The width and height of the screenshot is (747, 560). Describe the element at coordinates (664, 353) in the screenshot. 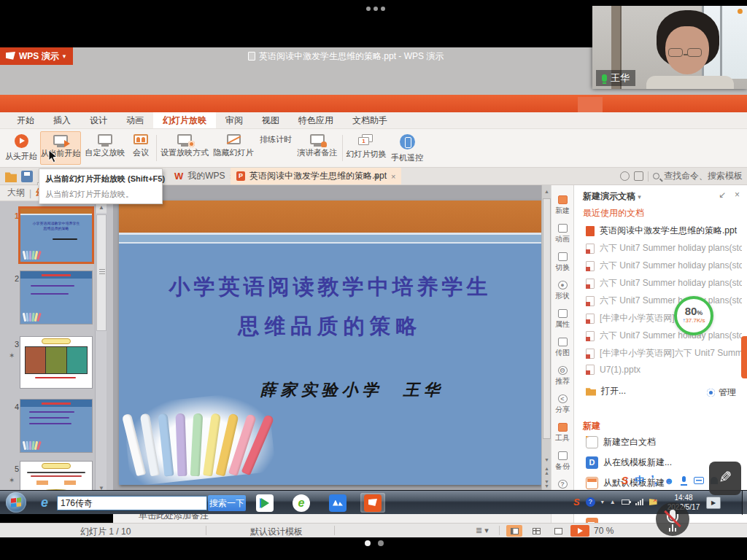

I see `recent-file-item: [牛津中小学英语网]六下 Unit7 Summer...` at that location.